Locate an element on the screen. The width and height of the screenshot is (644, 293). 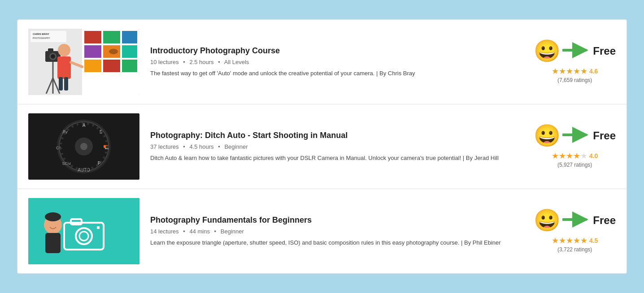
course-pricing: 😀 Free ★★★★★ 4.5 (3,722 ratings) is located at coordinates (575, 231).